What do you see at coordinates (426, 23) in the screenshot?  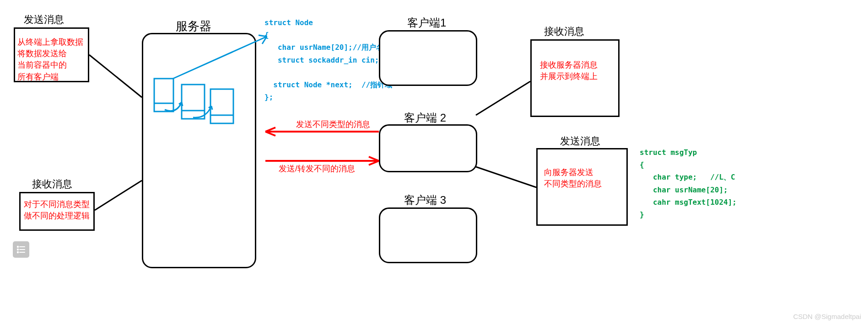 I see `client1-label: 客户端1` at bounding box center [426, 23].